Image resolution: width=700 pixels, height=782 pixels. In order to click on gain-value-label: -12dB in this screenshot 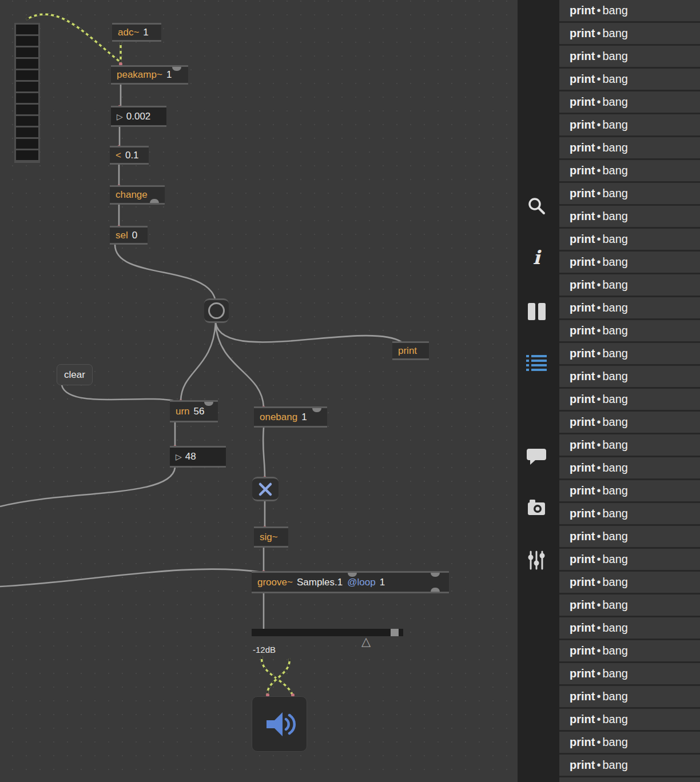, I will do `click(264, 649)`.